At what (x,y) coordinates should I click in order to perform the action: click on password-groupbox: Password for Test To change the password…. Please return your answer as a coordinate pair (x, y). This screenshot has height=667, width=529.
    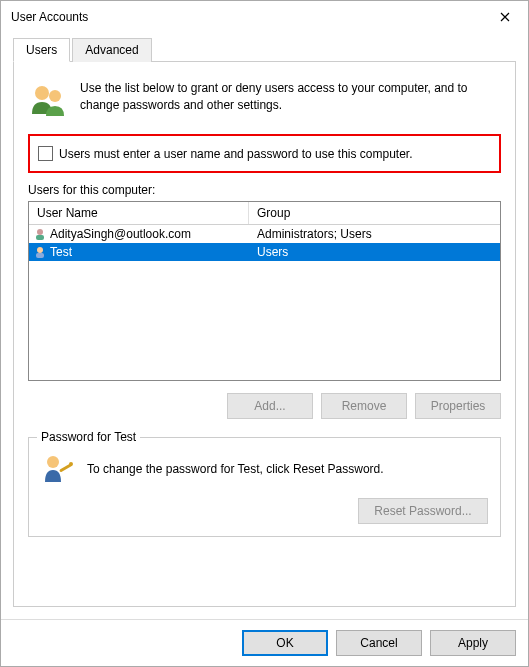
    Looking at the image, I should click on (264, 487).